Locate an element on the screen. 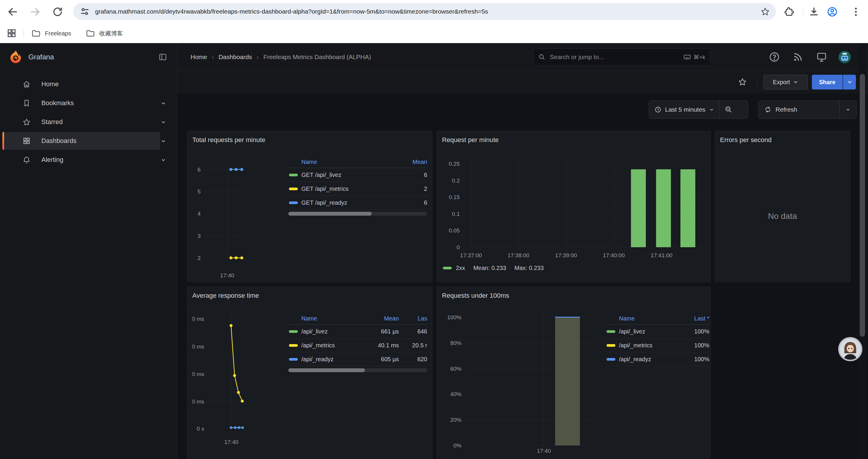 This screenshot has width=868, height=459. sidebar-item-bookmarks: Bookmarks is located at coordinates (89, 103).